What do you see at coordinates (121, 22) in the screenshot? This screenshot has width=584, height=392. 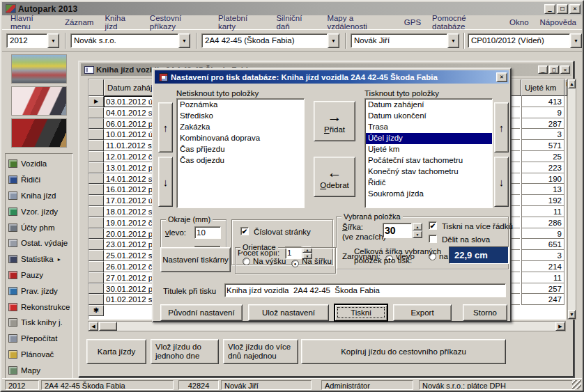 I see `menu-item: Kniha jízd` at bounding box center [121, 22].